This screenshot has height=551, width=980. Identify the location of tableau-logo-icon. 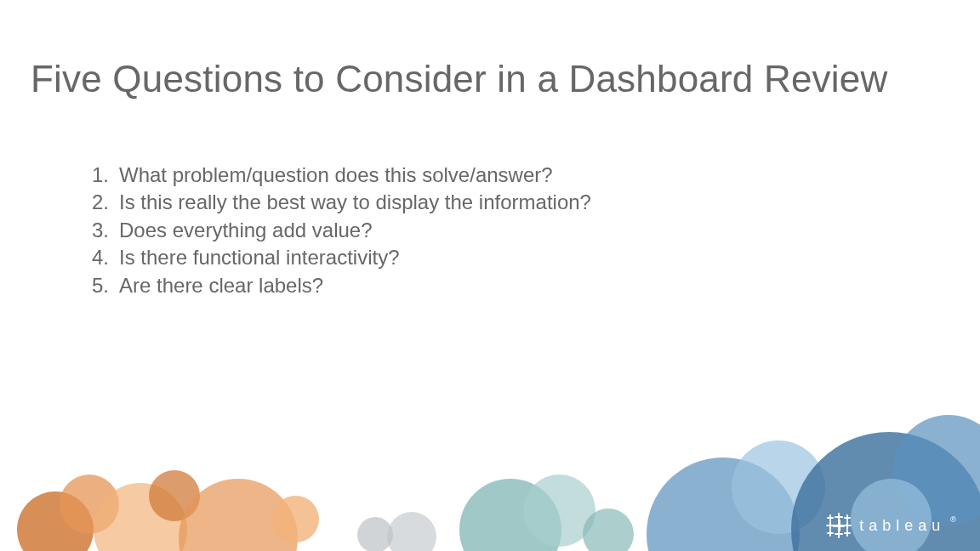
(839, 525).